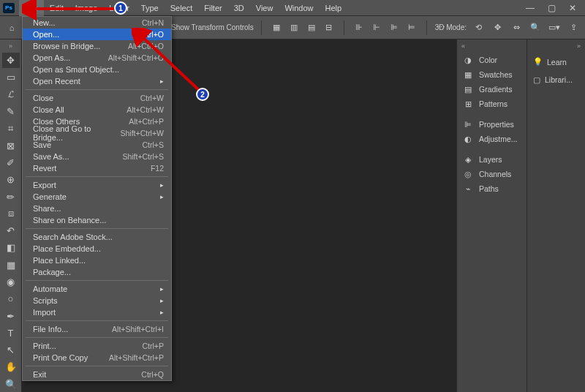 Image resolution: width=585 pixels, height=392 pixels. What do you see at coordinates (11, 316) in the screenshot?
I see `pen-tool: ✒` at bounding box center [11, 316].